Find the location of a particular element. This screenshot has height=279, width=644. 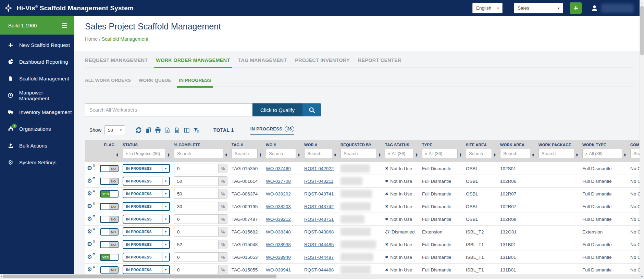

breadcrumb-home: Home is located at coordinates (91, 39).